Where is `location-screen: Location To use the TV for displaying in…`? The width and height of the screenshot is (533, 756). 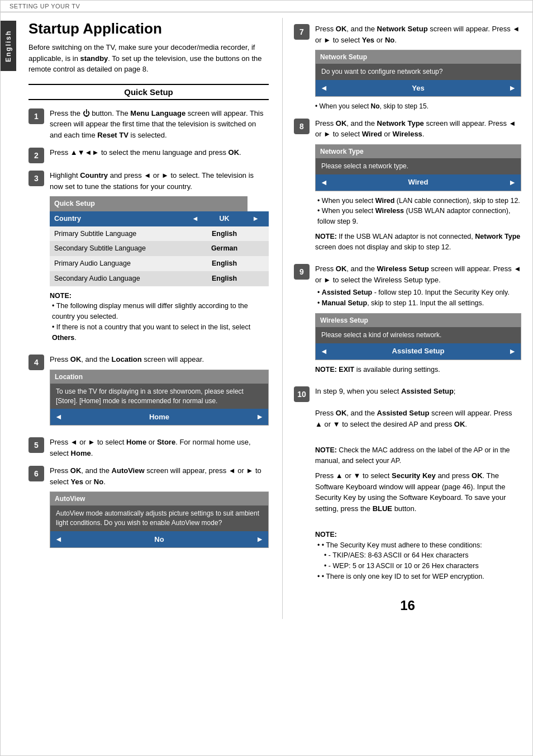 location-screen: Location To use the TV for displaying in… is located at coordinates (159, 398).